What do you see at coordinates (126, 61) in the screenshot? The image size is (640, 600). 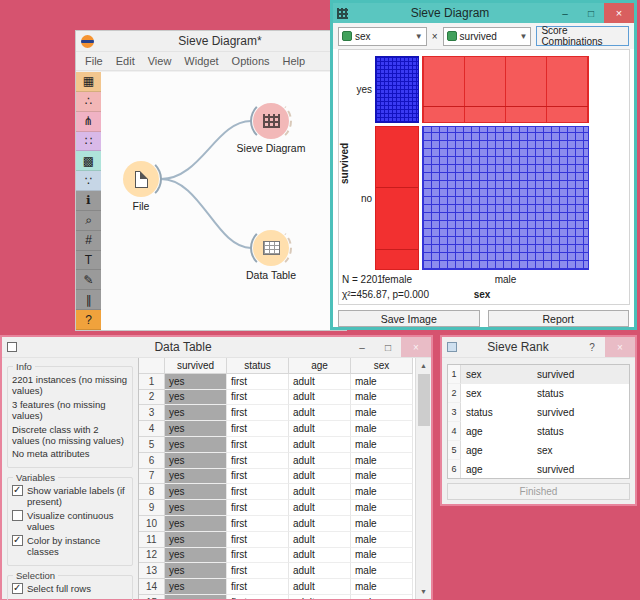 I see `menu-item: Edit` at bounding box center [126, 61].